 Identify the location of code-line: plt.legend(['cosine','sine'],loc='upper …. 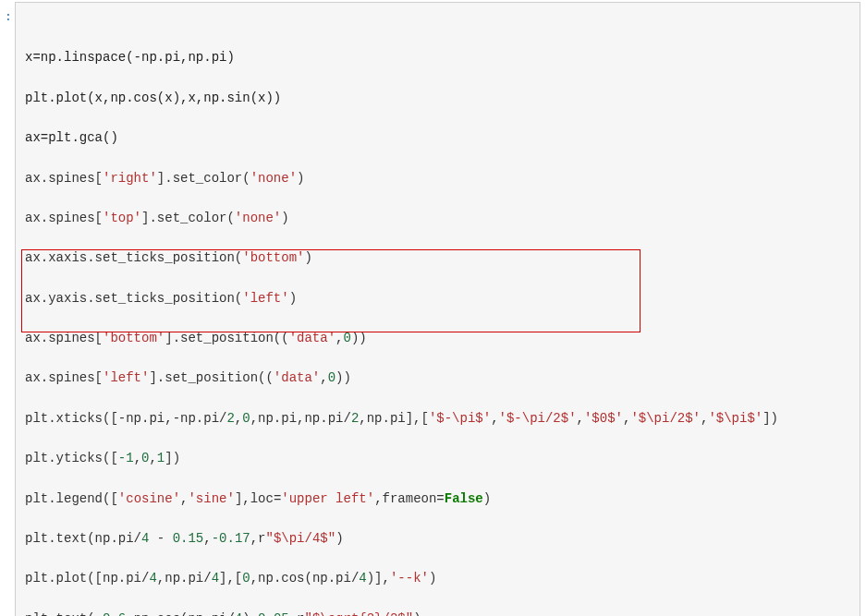
(438, 500).